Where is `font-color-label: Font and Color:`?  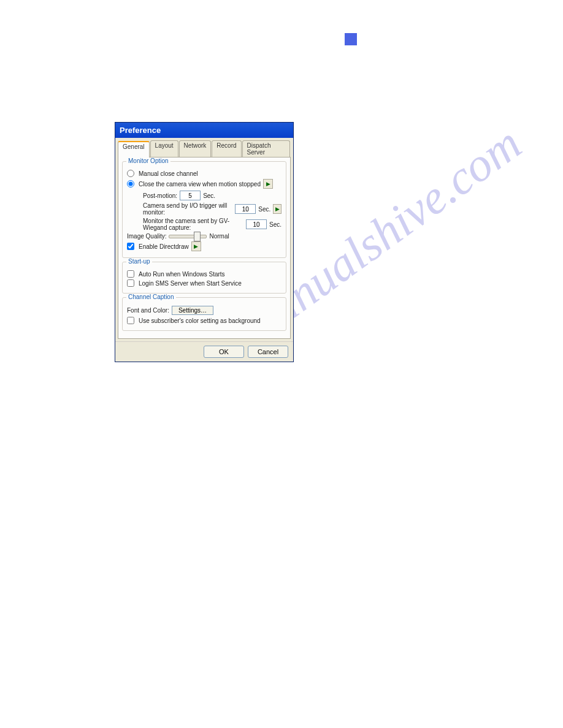 font-color-label: Font and Color: is located at coordinates (148, 310).